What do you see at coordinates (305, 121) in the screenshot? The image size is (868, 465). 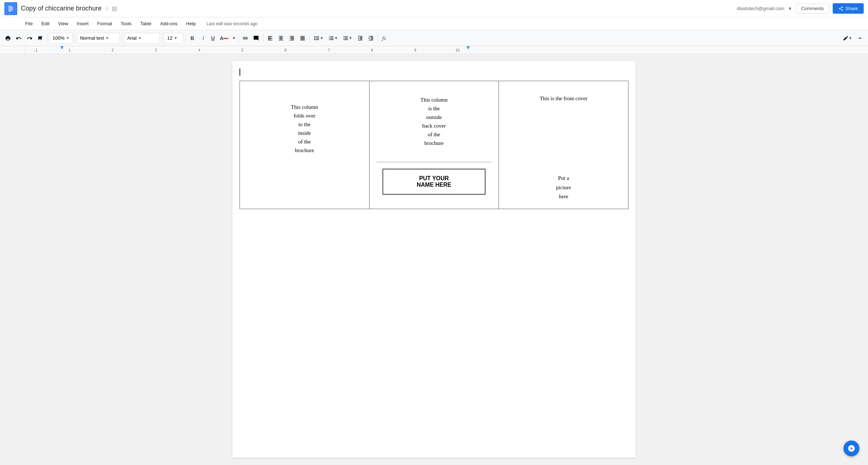 I see `column-1-text: This columnfolds overto theinsideof theb…` at bounding box center [305, 121].